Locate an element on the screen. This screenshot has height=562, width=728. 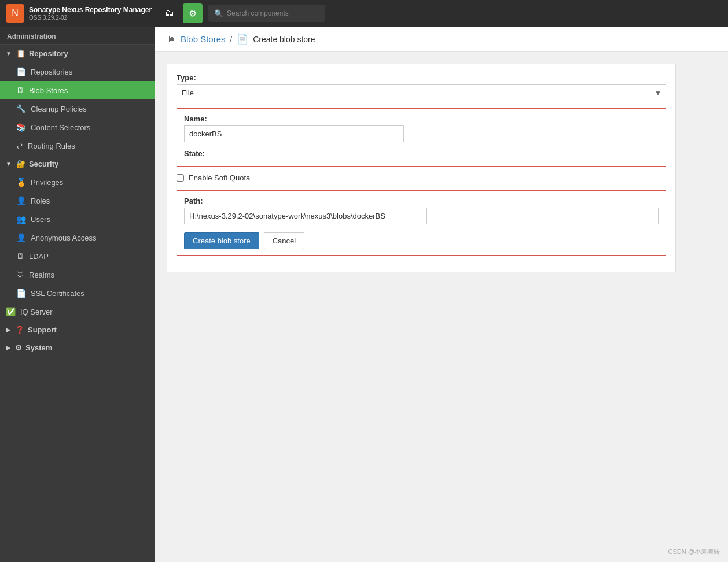
name-input is located at coordinates (294, 134).